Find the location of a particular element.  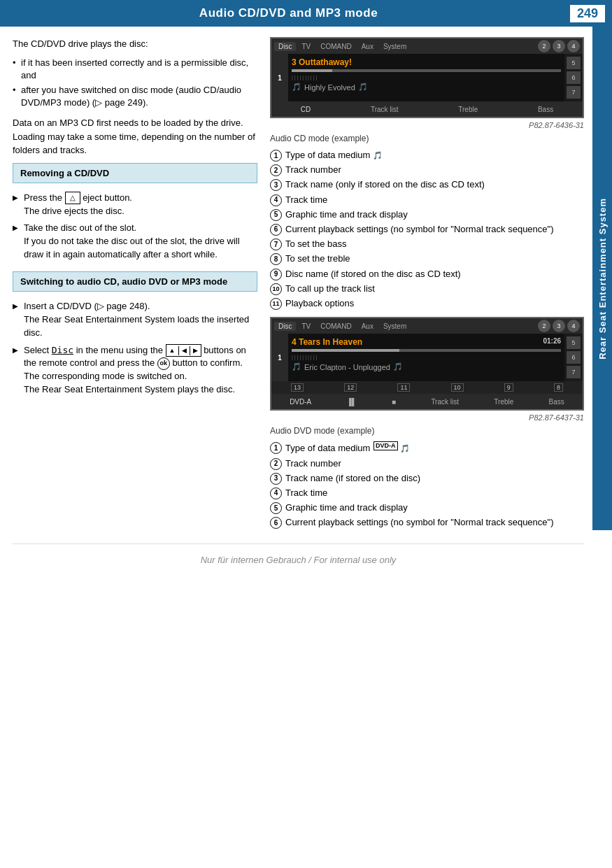

screen2-album: 🎵 Eric Clapton - Unplugged 🎵 is located at coordinates (427, 367).